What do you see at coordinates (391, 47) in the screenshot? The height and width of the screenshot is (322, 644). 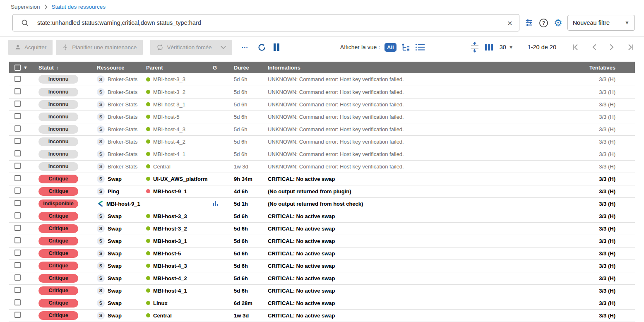 I see `view-all-button: All` at bounding box center [391, 47].